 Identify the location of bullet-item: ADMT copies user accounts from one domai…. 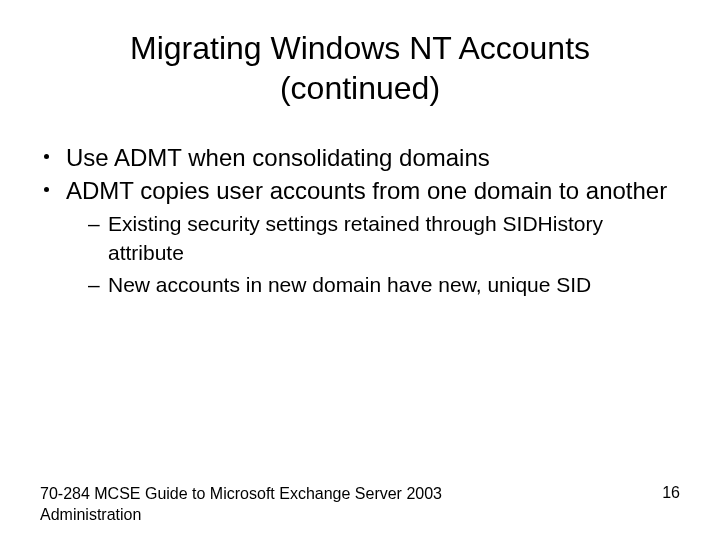
(362, 190).